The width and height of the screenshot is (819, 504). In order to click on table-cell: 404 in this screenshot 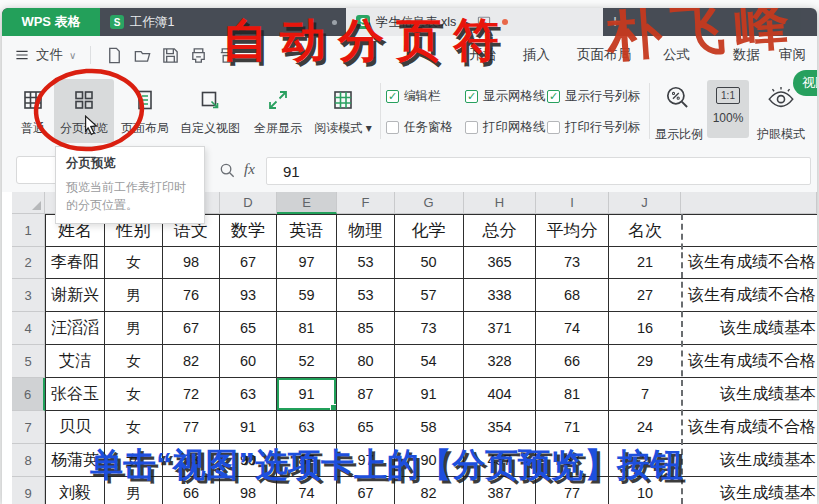, I will do `click(500, 395)`.